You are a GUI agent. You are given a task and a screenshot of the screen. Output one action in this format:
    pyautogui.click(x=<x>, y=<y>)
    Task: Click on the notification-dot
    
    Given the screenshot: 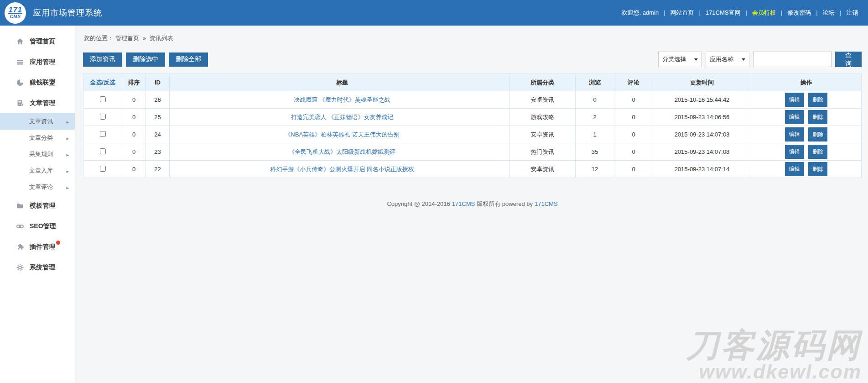 What is the action you would take?
    pyautogui.click(x=58, y=243)
    